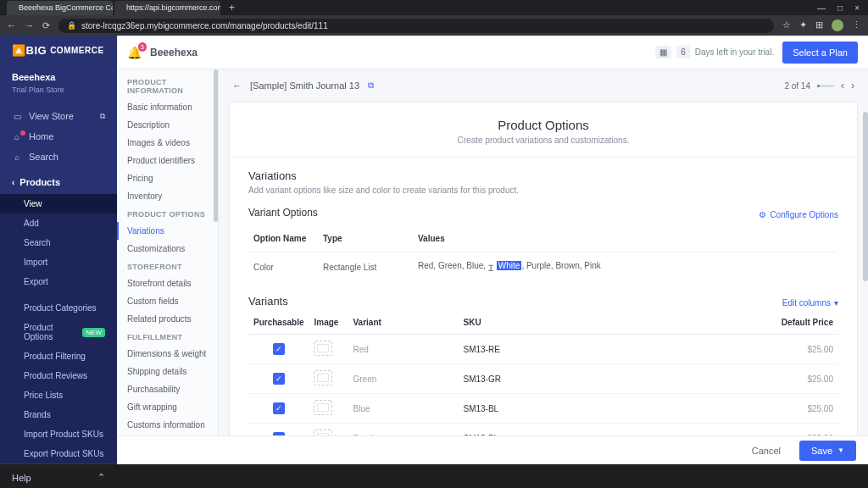 This screenshot has height=488, width=868. Describe the element at coordinates (434, 476) in the screenshot. I see `os-taskbar` at that location.